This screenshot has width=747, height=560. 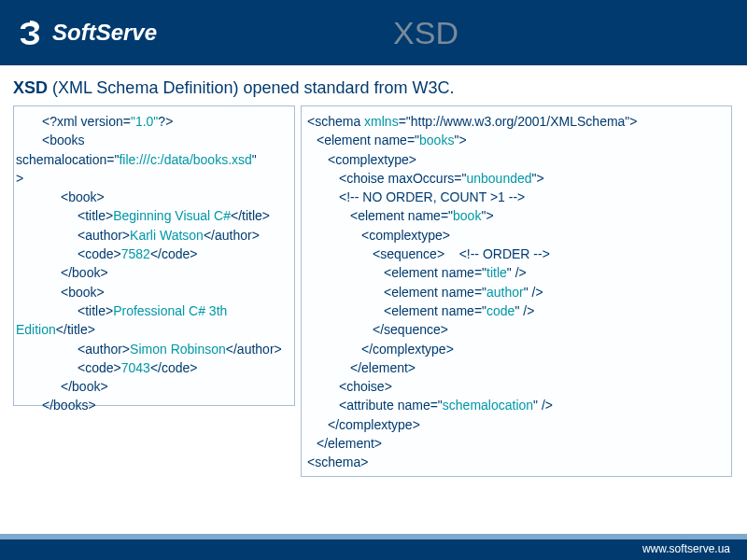 What do you see at coordinates (686, 549) in the screenshot?
I see `footer-url: www.softserve.ua` at bounding box center [686, 549].